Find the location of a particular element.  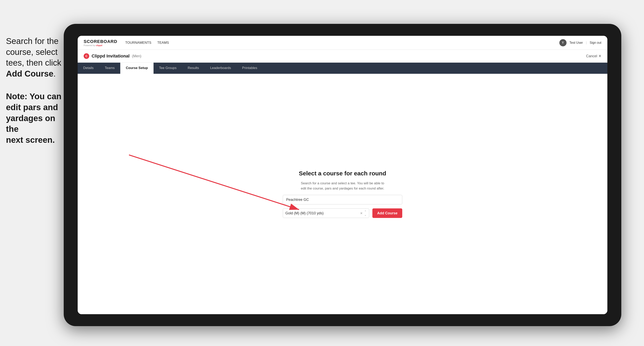

nav-tournaments: TOURNAMENTS is located at coordinates (138, 43).